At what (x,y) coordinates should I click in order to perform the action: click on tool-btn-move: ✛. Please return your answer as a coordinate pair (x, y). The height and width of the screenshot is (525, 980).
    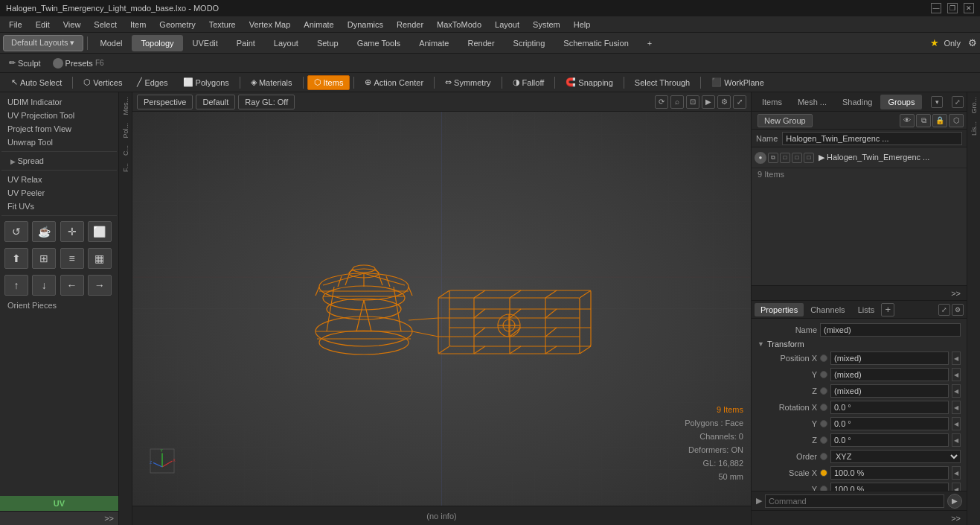
    Looking at the image, I should click on (72, 232).